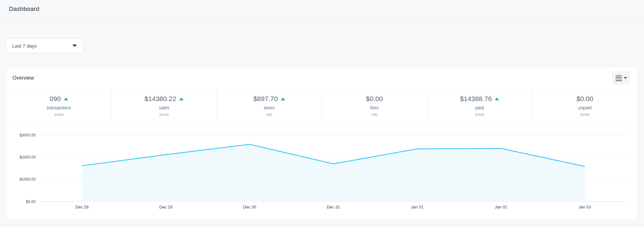  I want to click on stat-unpaid: $0.00 unpaid (total), so click(585, 107).